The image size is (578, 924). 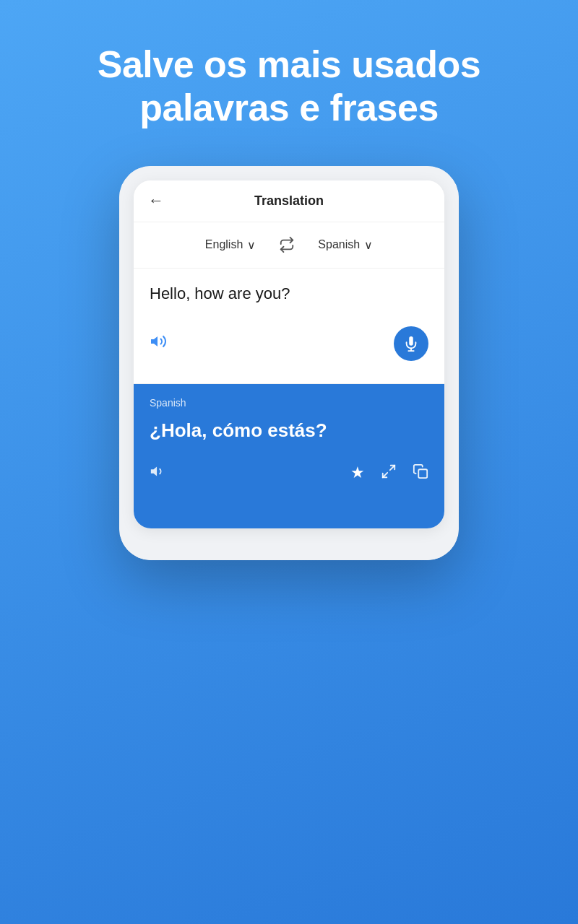 What do you see at coordinates (289, 456) in the screenshot?
I see `output-area: Spanish ¿Hola, cómo estás? ★` at bounding box center [289, 456].